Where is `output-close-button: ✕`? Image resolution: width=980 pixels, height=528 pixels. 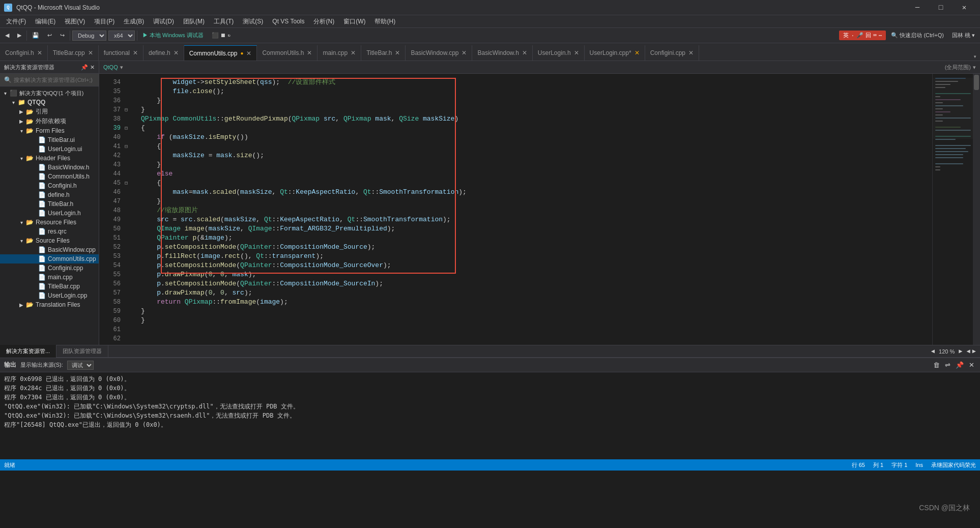 output-close-button: ✕ is located at coordinates (972, 365).